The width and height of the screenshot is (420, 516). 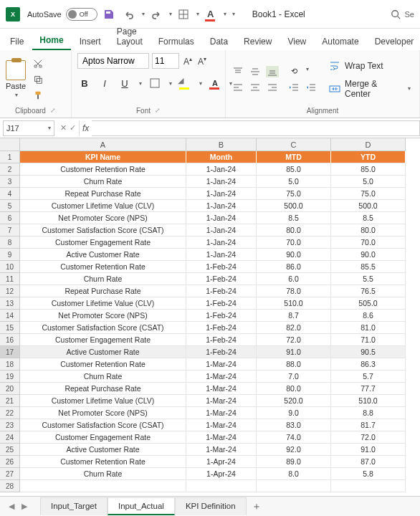 What do you see at coordinates (294, 450) in the screenshot?
I see `cell: 92.0` at bounding box center [294, 450].